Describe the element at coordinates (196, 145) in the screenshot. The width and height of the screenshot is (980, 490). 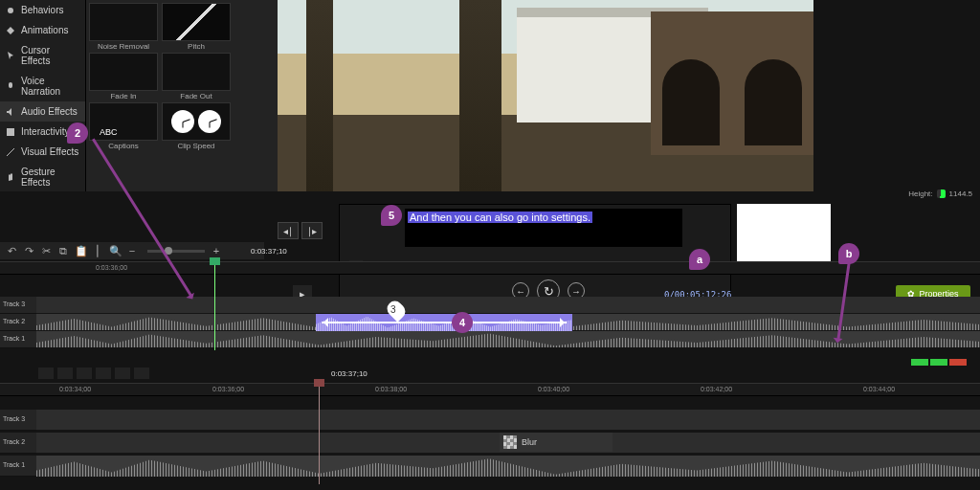
I see `effect-label: Clip Speed` at that location.